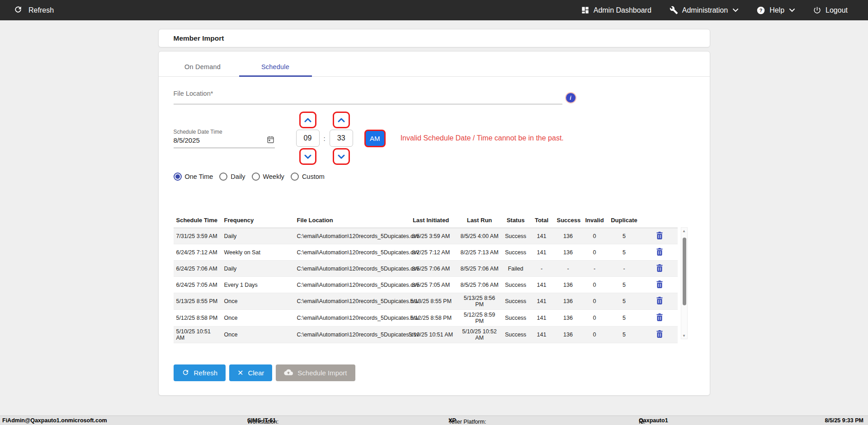 This screenshot has height=425, width=868. I want to click on col-file-location: File Location, so click(350, 221).